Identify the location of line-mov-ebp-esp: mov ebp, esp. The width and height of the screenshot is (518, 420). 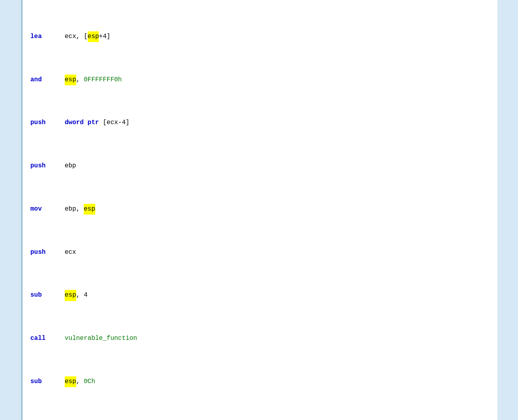
(258, 209).